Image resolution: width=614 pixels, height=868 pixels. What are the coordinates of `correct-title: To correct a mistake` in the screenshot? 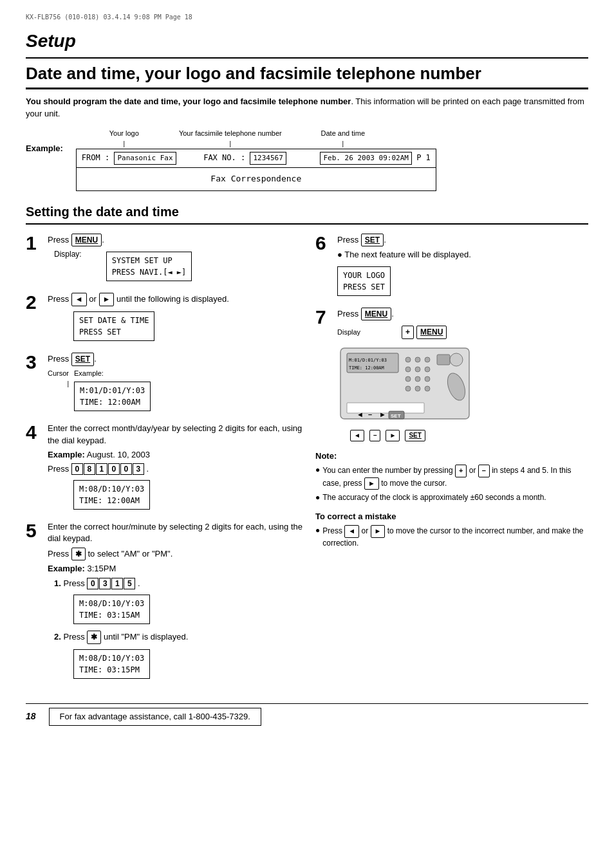 It's located at (452, 517).